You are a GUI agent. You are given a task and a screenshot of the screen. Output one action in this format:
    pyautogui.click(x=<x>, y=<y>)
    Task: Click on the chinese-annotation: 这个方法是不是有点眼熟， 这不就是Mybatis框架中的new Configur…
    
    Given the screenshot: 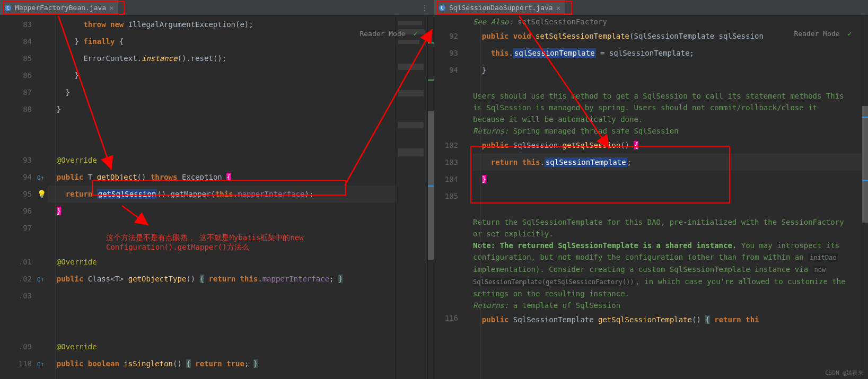 What is the action you would take?
    pyautogui.click(x=251, y=243)
    